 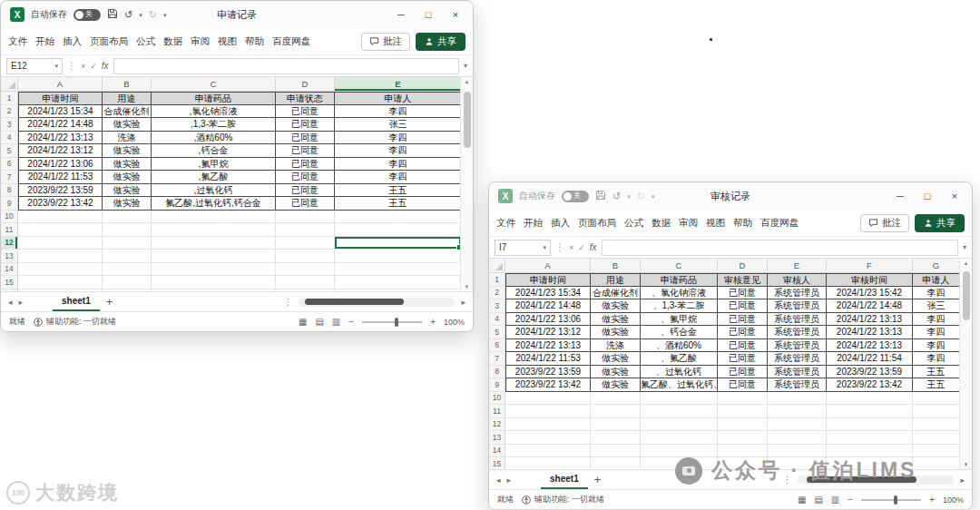 I want to click on formula-input, so click(x=287, y=66).